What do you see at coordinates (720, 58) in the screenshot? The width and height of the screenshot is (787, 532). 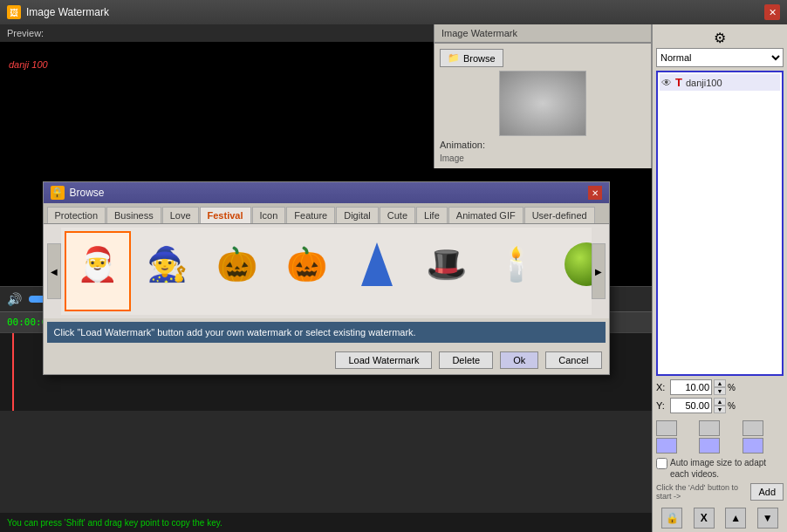 I see `blend-mode-select: Normal` at bounding box center [720, 58].